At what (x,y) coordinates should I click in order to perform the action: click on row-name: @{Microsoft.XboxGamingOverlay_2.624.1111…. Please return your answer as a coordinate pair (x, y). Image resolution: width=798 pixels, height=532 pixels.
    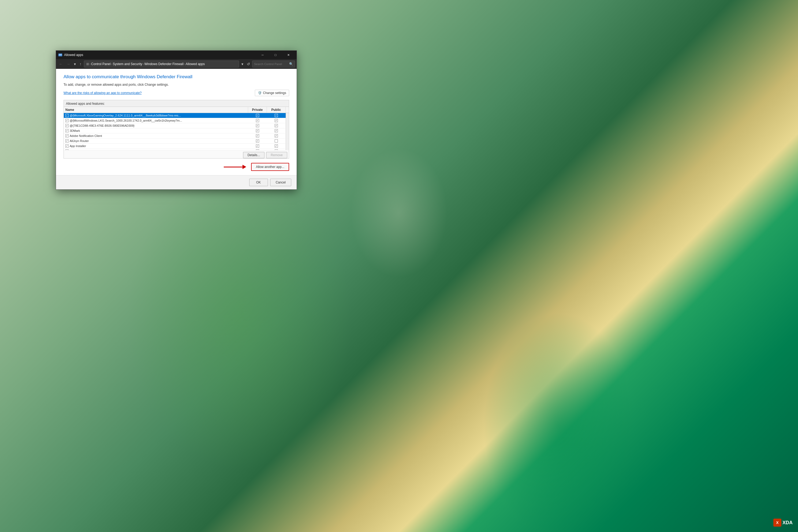
    Looking at the image, I should click on (156, 115).